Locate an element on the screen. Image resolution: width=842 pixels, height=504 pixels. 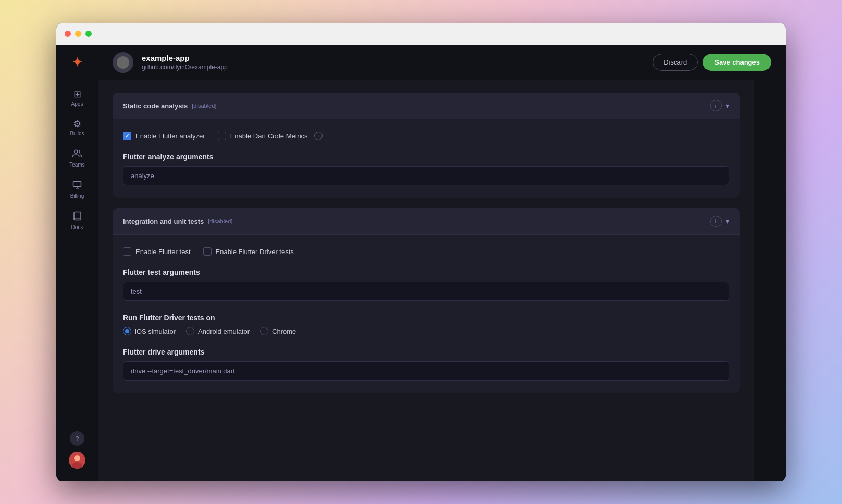
ios-simulator-label: iOS simulator is located at coordinates (155, 331).